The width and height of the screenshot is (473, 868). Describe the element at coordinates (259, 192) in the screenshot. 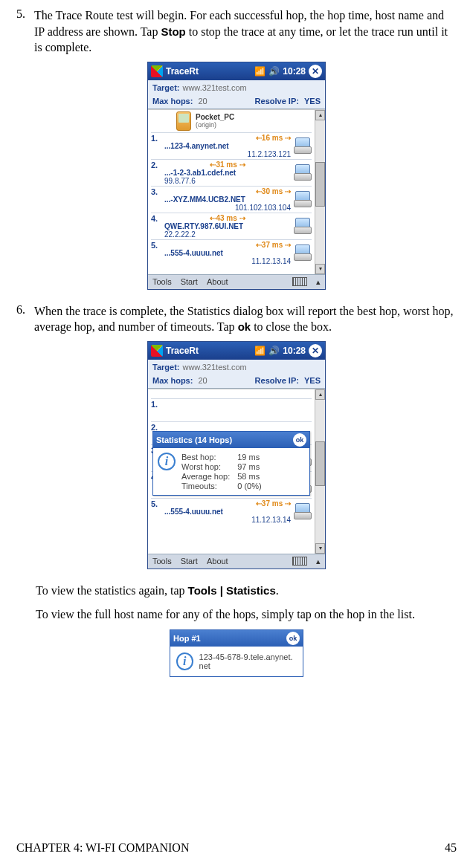

I see `arrow-left-icon: ⇠` at that location.